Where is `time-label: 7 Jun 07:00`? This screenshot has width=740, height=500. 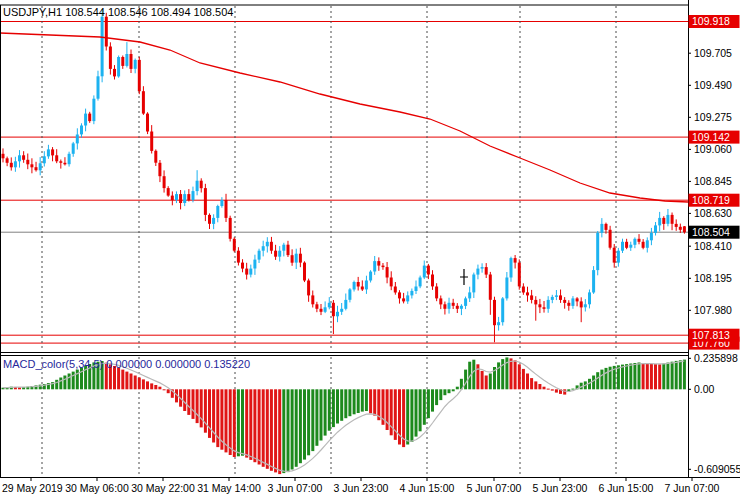 time-label: 7 Jun 07:00 is located at coordinates (692, 488).